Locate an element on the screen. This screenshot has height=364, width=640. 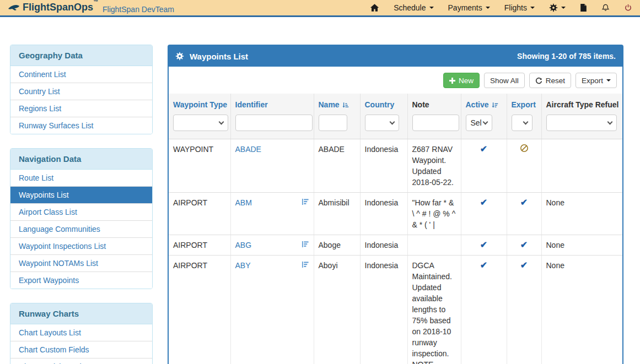
sidebar-panel-navigation-data: Navigation DataRoute ListWaypoints ListA… is located at coordinates (82, 219).